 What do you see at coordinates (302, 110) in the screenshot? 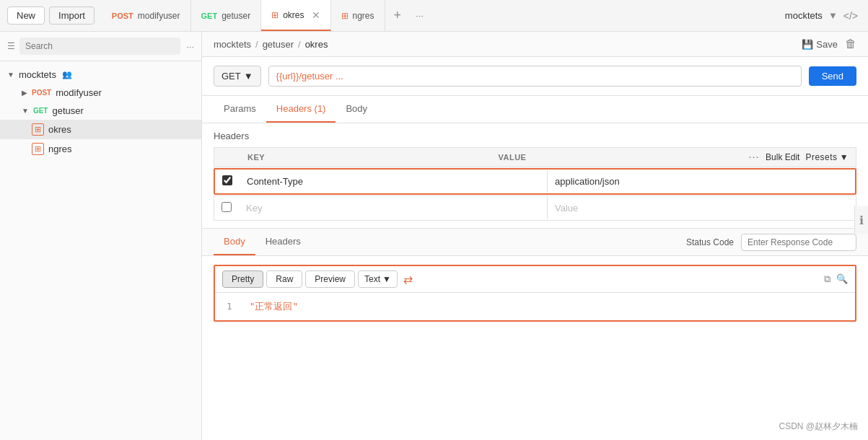
I see `req-tab-headers-(1): Headers (1)` at bounding box center [302, 110].